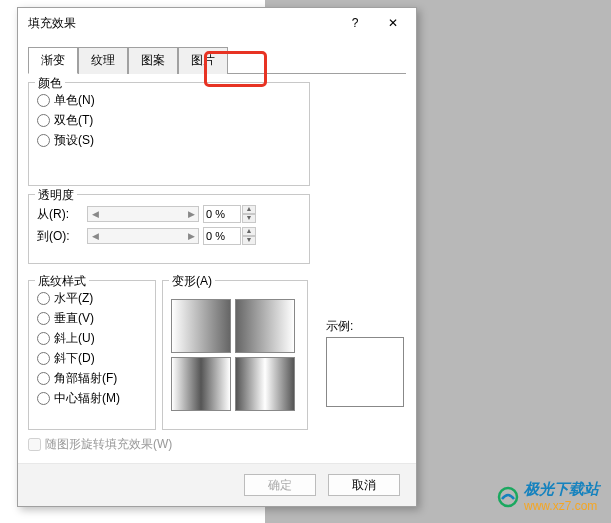 This screenshot has width=611, height=523. Describe the element at coordinates (217, 60) in the screenshot. I see `tab-strip: 渐变 纹理 图案 图片` at that location.